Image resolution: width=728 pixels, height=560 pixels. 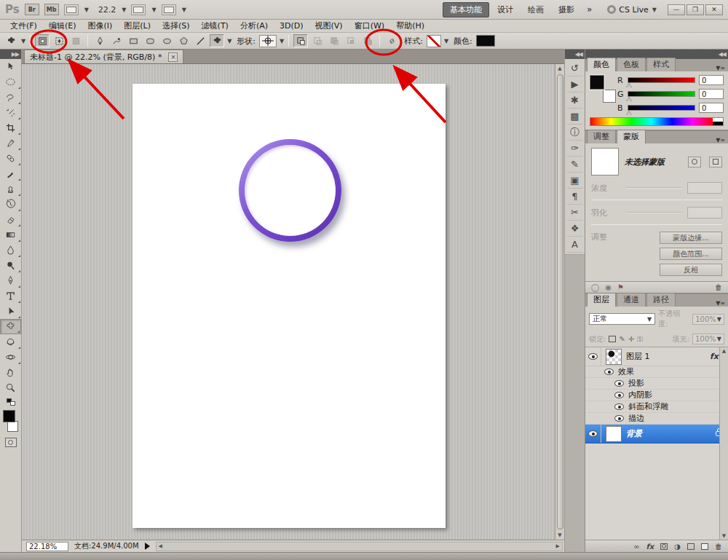 What do you see at coordinates (649, 546) in the screenshot?
I see `add-layer-style-icon: fx` at bounding box center [649, 546].